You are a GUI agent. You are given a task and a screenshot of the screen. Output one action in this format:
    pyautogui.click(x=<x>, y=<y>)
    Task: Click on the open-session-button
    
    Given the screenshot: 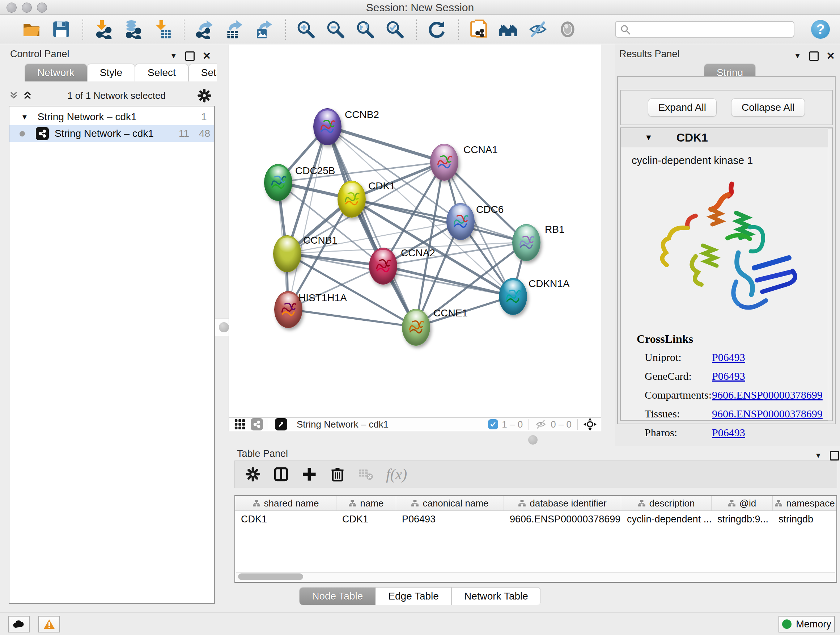 What is the action you would take?
    pyautogui.click(x=32, y=30)
    